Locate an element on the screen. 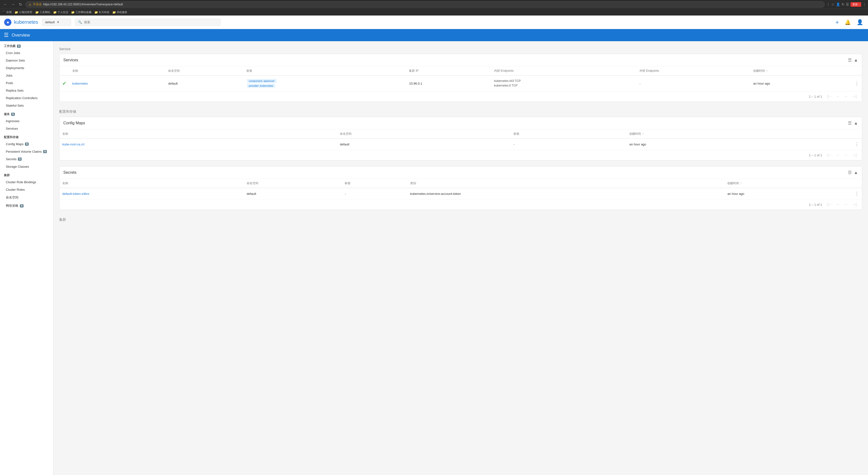  bookmark-tools: 📁 工具网站 is located at coordinates (42, 12).